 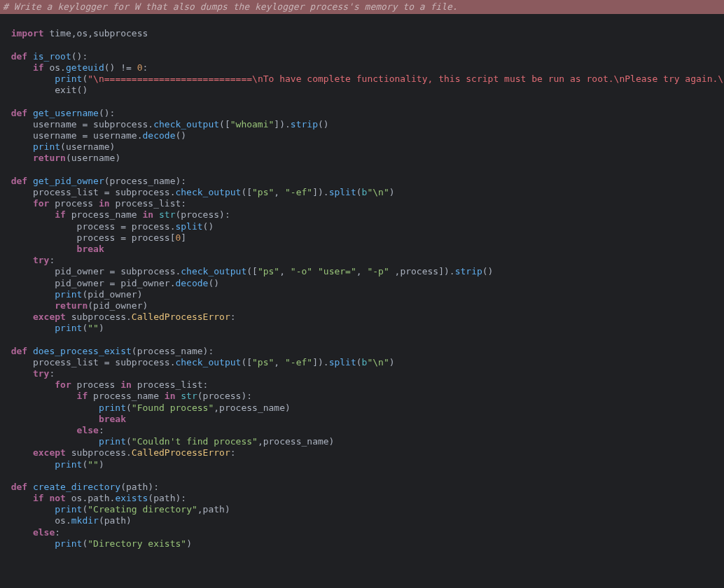 I want to click on code-line: if not os.path.exists(path):, so click(x=362, y=498).